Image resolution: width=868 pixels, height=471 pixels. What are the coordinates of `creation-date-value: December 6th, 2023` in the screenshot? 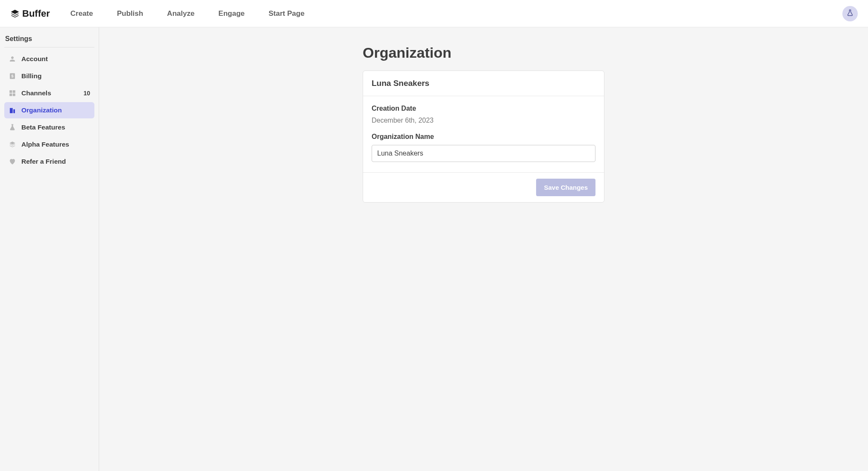 It's located at (484, 121).